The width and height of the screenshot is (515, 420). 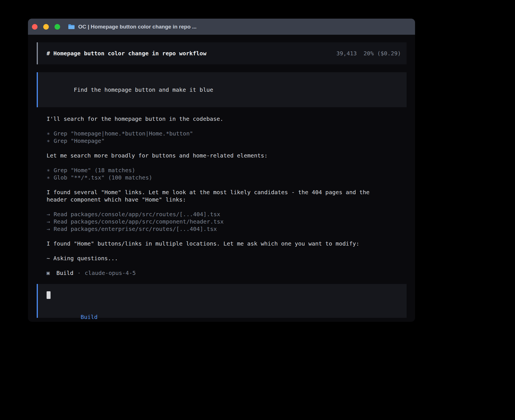 What do you see at coordinates (226, 222) in the screenshot?
I see `tool-call-read: →Read packages/console/app/src/component…` at bounding box center [226, 222].